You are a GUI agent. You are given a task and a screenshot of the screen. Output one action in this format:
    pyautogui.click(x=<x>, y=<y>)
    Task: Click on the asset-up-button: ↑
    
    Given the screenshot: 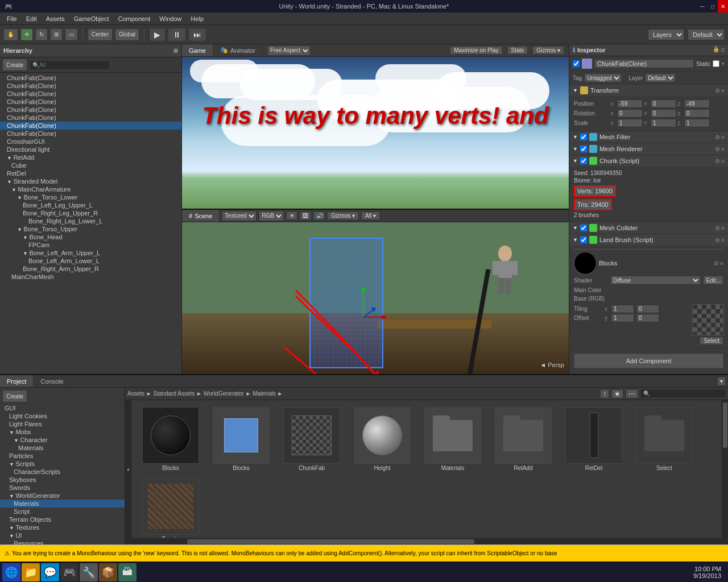 What is the action you would take?
    pyautogui.click(x=605, y=394)
    